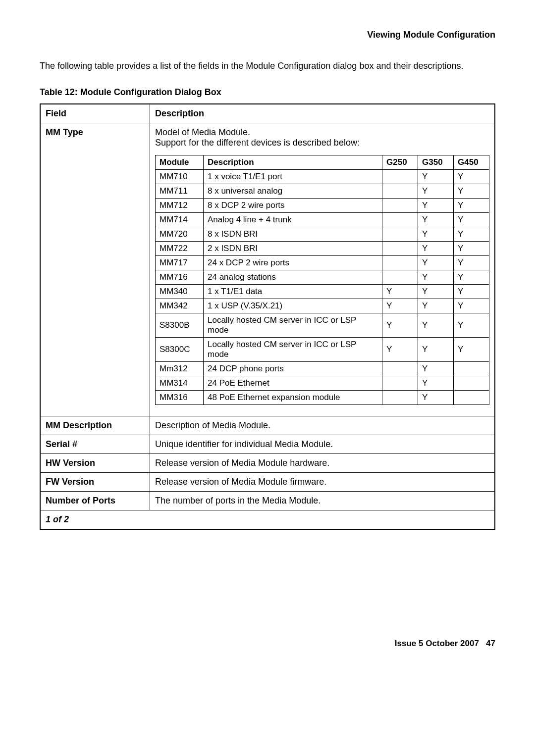 The width and height of the screenshot is (535, 756). I want to click on field-desc: Release version of Media Module hardware…, so click(323, 463).